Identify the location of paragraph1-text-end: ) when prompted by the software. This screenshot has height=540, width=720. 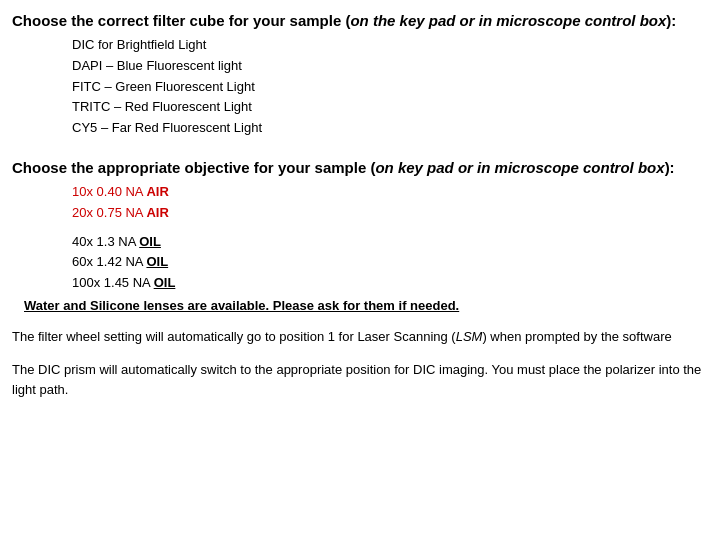
(576, 336).